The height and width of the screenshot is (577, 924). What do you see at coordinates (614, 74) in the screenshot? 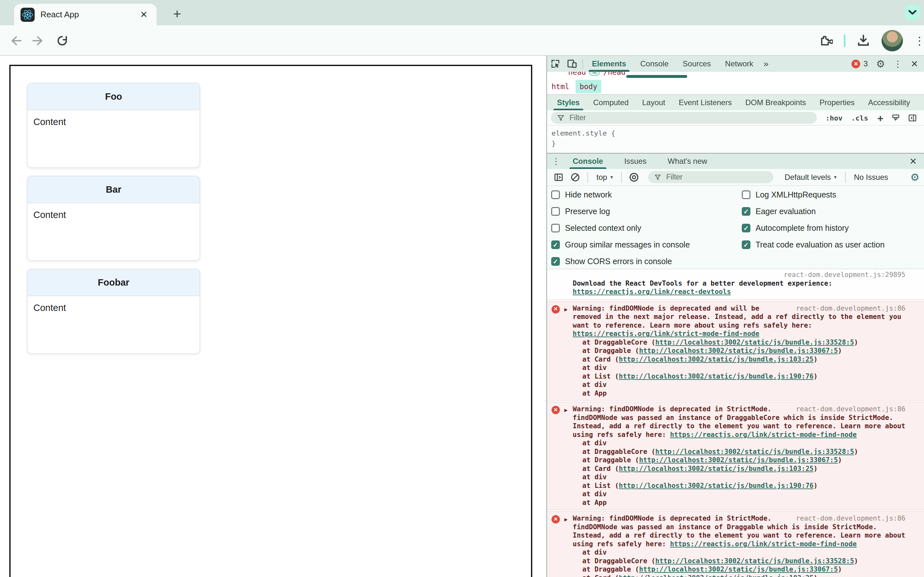
I see `dom-head-close-tag: /head` at bounding box center [614, 74].